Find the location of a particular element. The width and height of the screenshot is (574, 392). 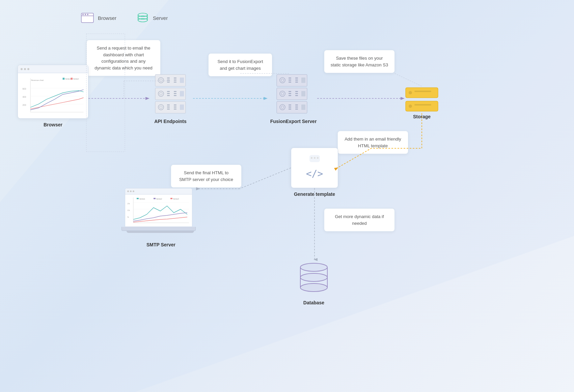

storage-node is located at coordinates (422, 100).